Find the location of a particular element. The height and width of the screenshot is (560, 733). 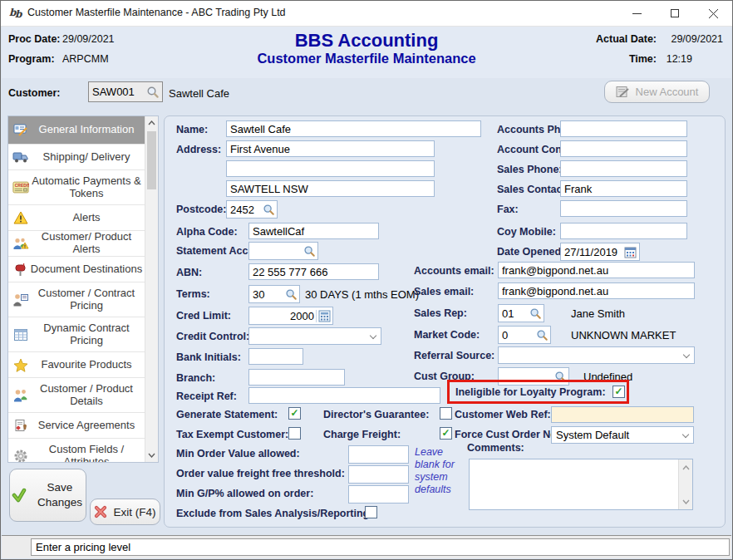

generate-statement-label: Generate Statement: is located at coordinates (227, 415).